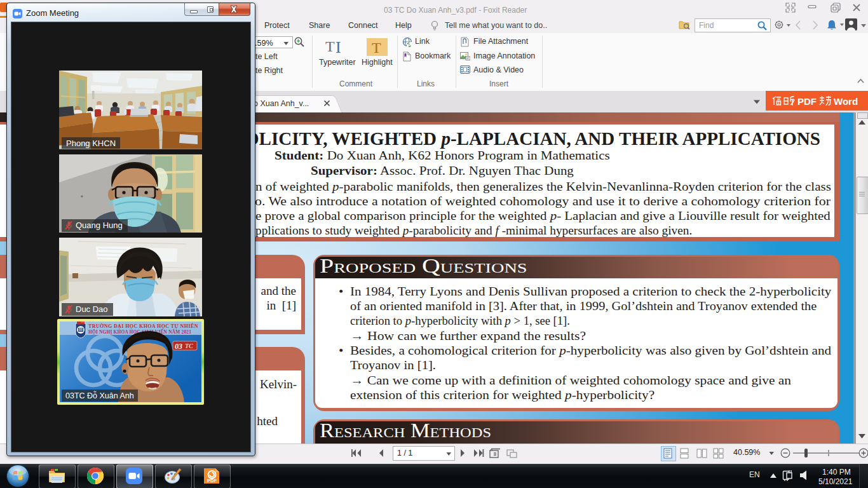 The image size is (868, 488). What do you see at coordinates (179, 346) in the screenshot?
I see `svg-text: 03` at bounding box center [179, 346].